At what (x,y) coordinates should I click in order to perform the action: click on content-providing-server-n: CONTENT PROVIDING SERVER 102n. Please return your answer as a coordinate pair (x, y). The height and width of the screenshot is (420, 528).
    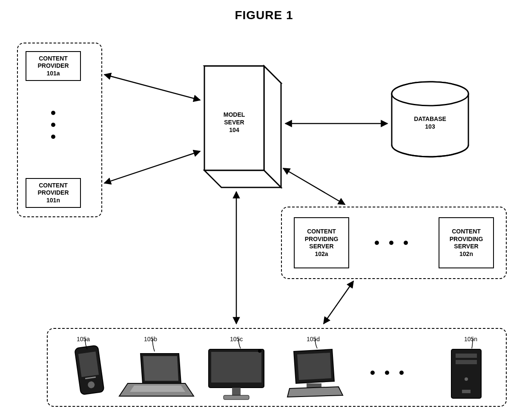
    Looking at the image, I should click on (466, 243).